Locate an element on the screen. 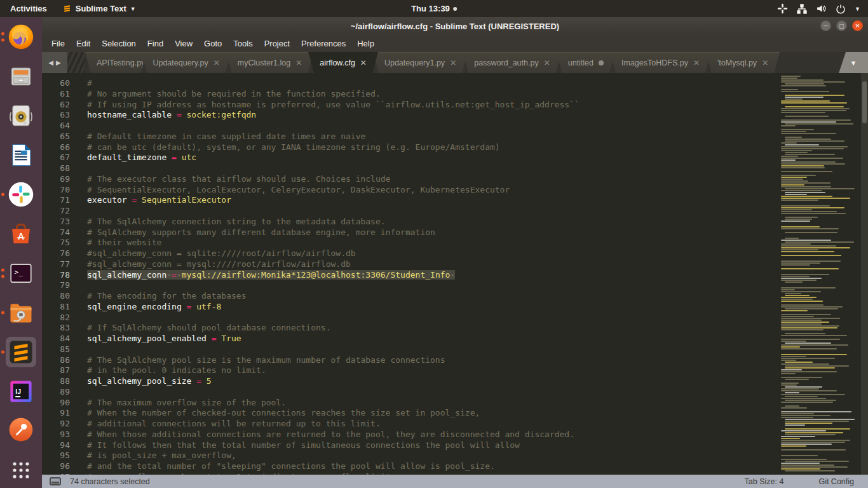 Image resolution: width=868 pixels, height=488 pixels. code-line-65: 65# Default timezone in case supplied da… is located at coordinates (409, 137).